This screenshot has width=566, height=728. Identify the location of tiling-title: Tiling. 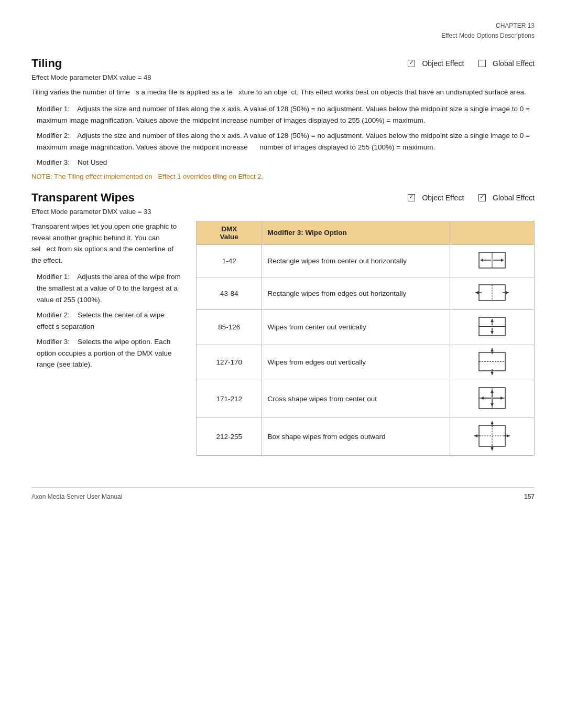
(47, 63).